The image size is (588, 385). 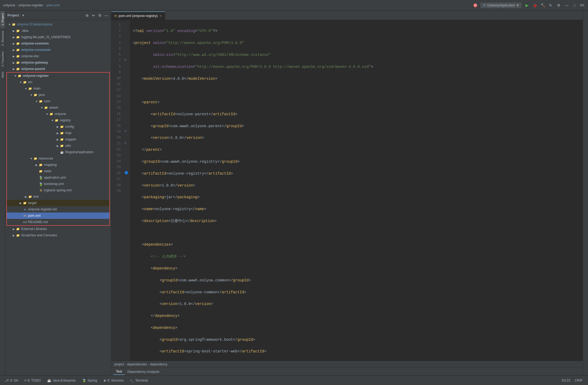 I want to click on list-item: ⊞ logback-spring.xml, so click(x=58, y=190).